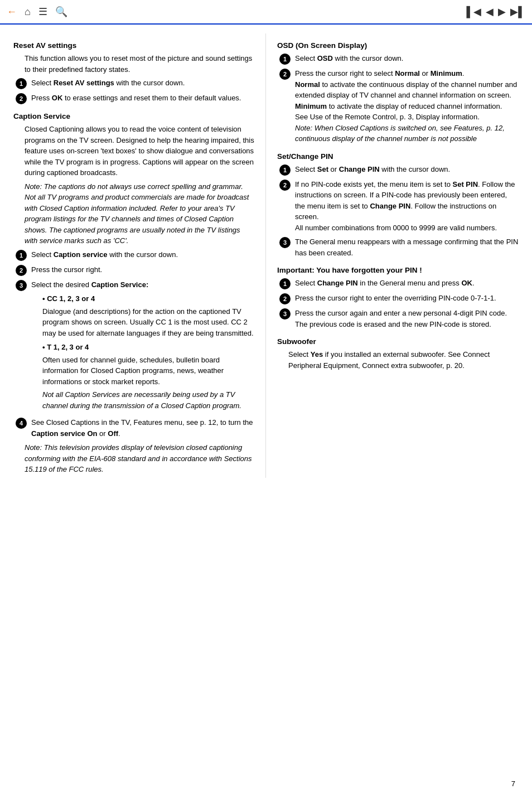  Describe the element at coordinates (135, 98) in the screenshot. I see `reset-av-step2: 2 Press OK to erase settings and reset t…` at that location.